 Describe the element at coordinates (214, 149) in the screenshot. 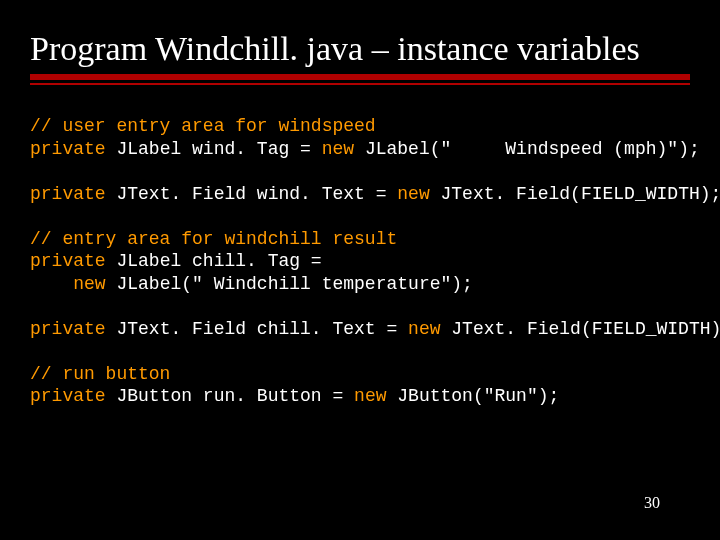

I see `code-text: JLabel wind. Tag =` at that location.